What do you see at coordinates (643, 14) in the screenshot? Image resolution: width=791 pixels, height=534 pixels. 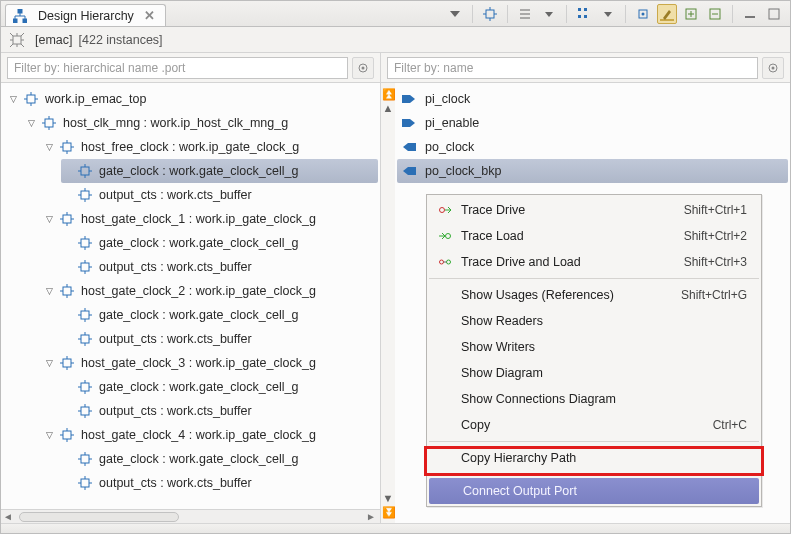 I see `chip2-icon` at bounding box center [643, 14].